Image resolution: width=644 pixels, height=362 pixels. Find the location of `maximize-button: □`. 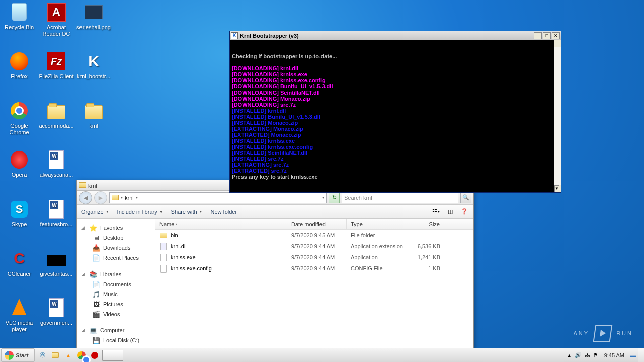

maximize-button: □ is located at coordinates (547, 36).